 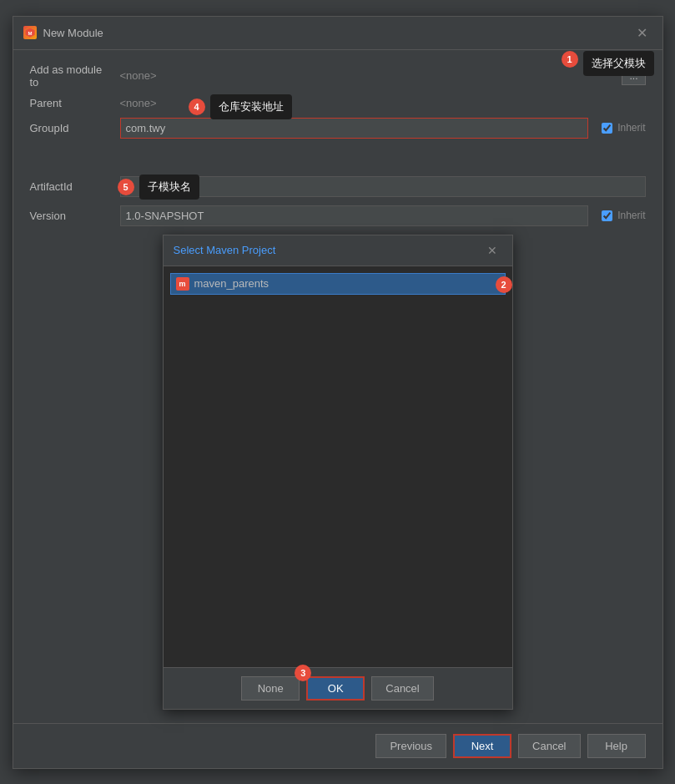 I want to click on badge-5: 5, so click(x=126, y=187).